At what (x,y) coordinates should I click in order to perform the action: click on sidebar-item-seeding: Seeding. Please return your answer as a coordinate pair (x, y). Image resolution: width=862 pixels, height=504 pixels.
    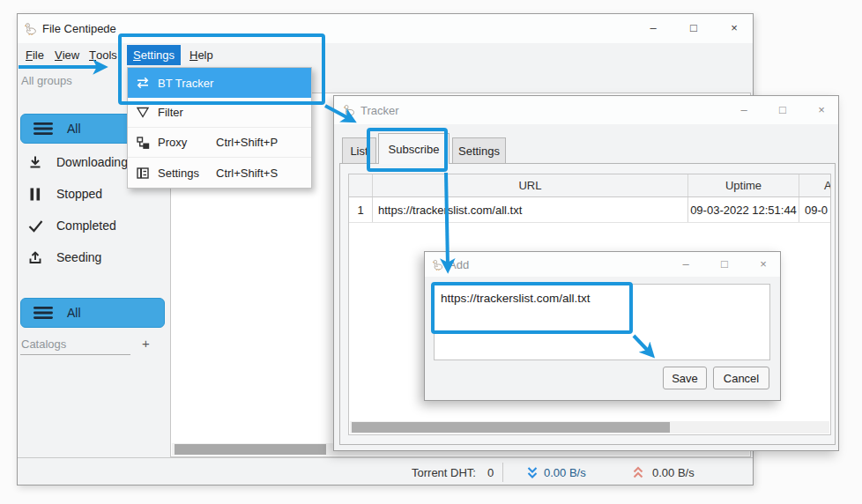
    Looking at the image, I should click on (93, 257).